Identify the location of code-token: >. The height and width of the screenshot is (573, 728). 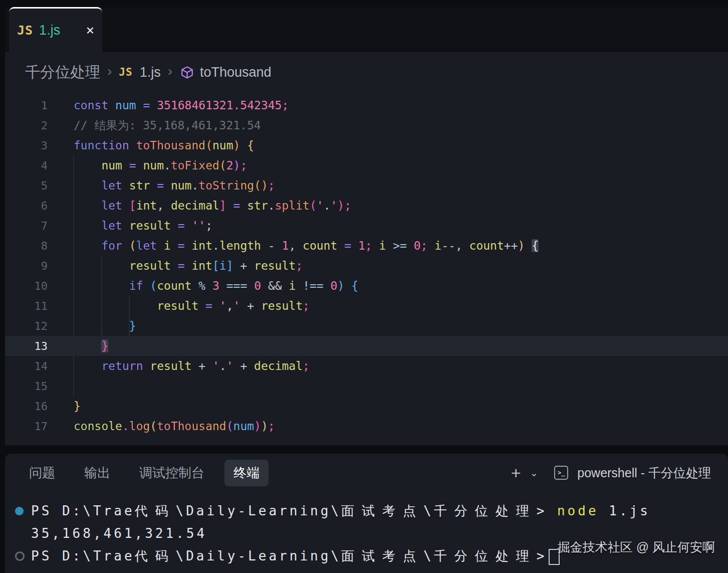
(542, 556).